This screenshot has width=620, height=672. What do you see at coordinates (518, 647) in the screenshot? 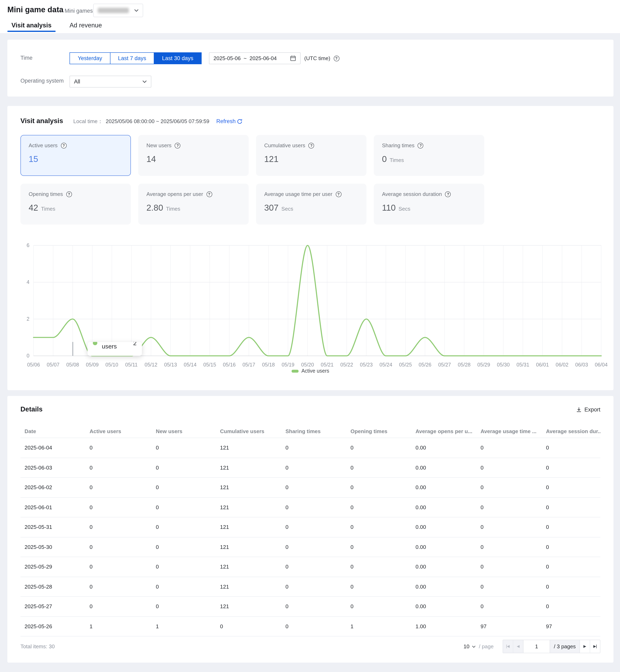
I see `prev-page-button: ◀` at bounding box center [518, 647].